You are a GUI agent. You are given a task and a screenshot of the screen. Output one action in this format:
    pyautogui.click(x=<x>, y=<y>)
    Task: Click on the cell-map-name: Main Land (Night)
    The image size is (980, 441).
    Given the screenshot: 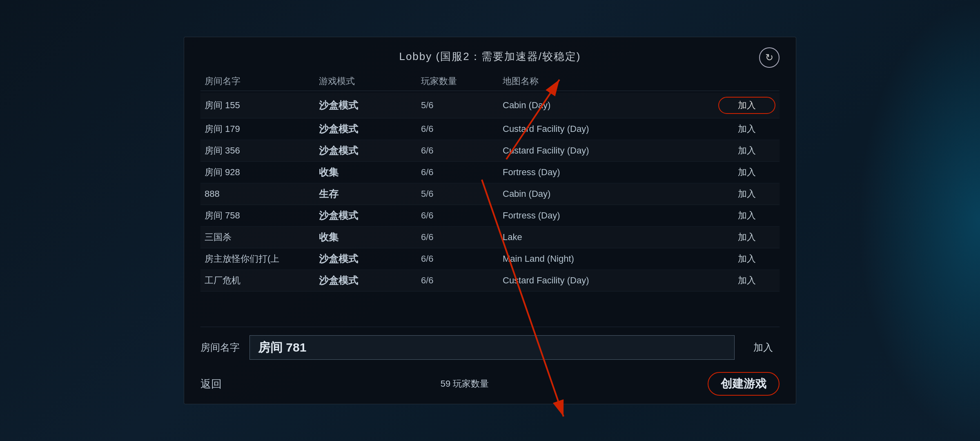 What is the action you would take?
    pyautogui.click(x=610, y=259)
    